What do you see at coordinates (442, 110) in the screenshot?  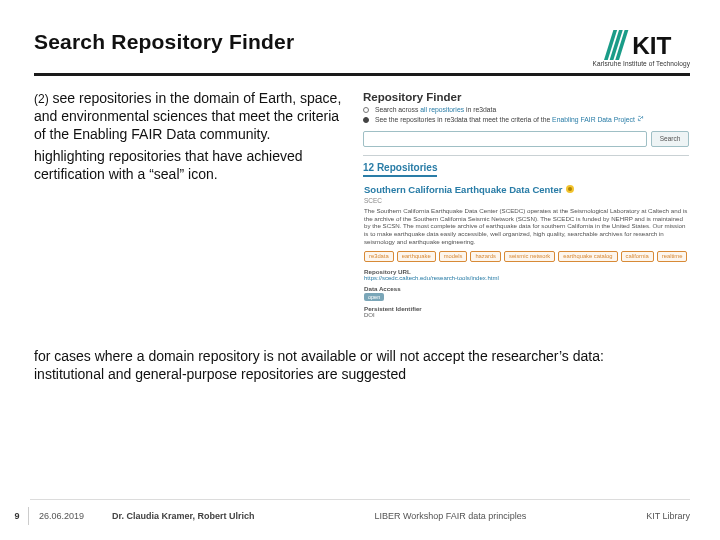 I see `rf-link-all: all repositories` at bounding box center [442, 110].